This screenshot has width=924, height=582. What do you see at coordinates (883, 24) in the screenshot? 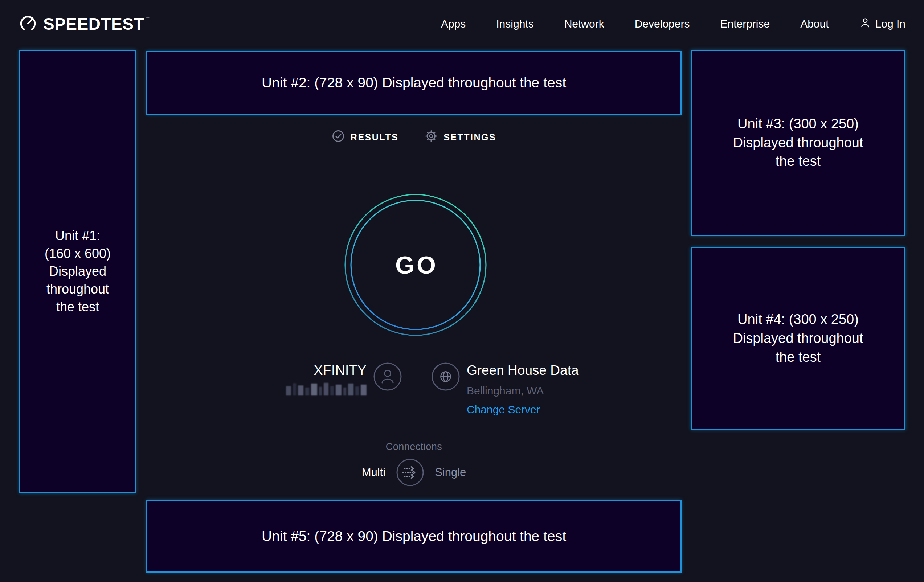
I see `login-button: Log In` at bounding box center [883, 24].